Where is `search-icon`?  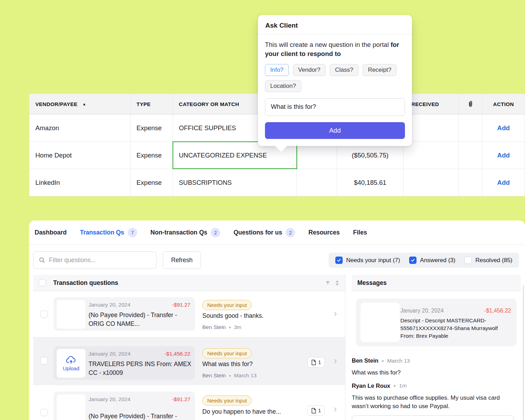 search-icon is located at coordinates (42, 260).